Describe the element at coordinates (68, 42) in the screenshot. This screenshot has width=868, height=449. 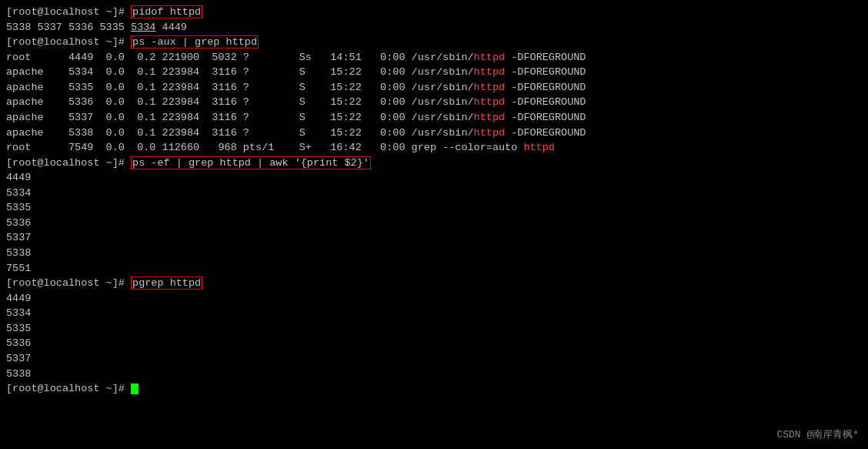
I see `prompt-2: [root@localhost ~]#` at that location.